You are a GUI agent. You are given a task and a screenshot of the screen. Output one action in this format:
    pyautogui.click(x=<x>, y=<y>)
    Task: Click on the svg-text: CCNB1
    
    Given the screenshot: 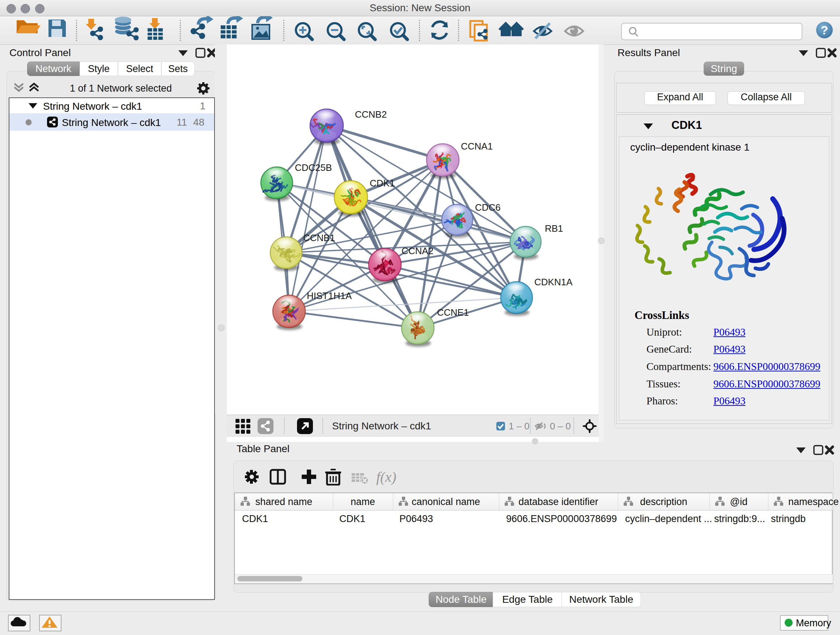 What is the action you would take?
    pyautogui.click(x=319, y=238)
    